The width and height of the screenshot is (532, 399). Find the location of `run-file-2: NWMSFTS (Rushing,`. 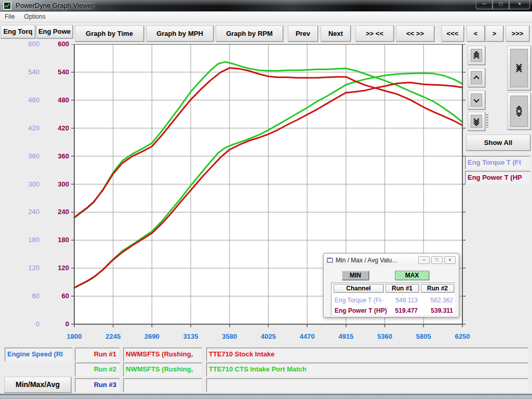

run-file-2: NWMSFTS (Rushing, is located at coordinates (163, 370).